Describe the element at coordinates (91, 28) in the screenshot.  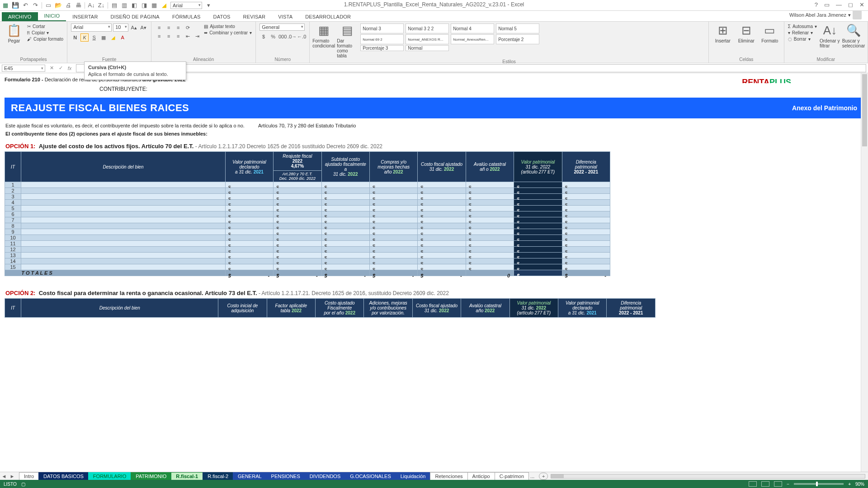
I see `font-name-combo: Arial` at that location.